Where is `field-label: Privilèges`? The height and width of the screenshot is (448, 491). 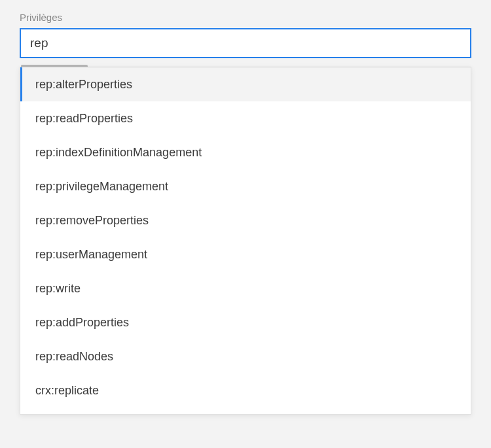
field-label: Privilèges is located at coordinates (245, 17).